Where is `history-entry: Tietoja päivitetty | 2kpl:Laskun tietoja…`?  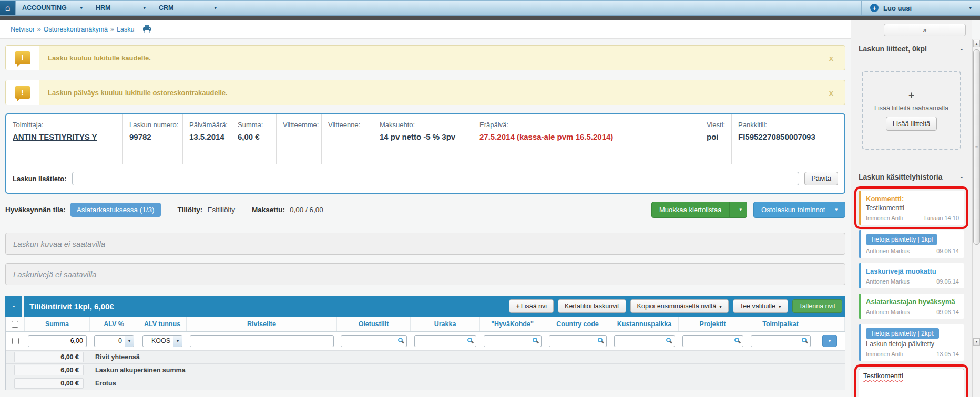 history-entry: Tietoja päivitetty | 2kpl:Laskun tietoja… is located at coordinates (912, 342).